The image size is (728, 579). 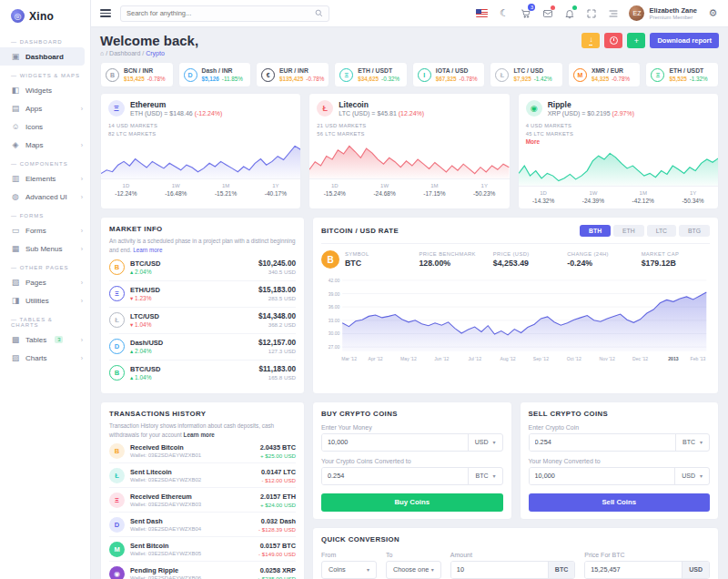 I want to click on coin-name: Ethereum, so click(x=177, y=105).